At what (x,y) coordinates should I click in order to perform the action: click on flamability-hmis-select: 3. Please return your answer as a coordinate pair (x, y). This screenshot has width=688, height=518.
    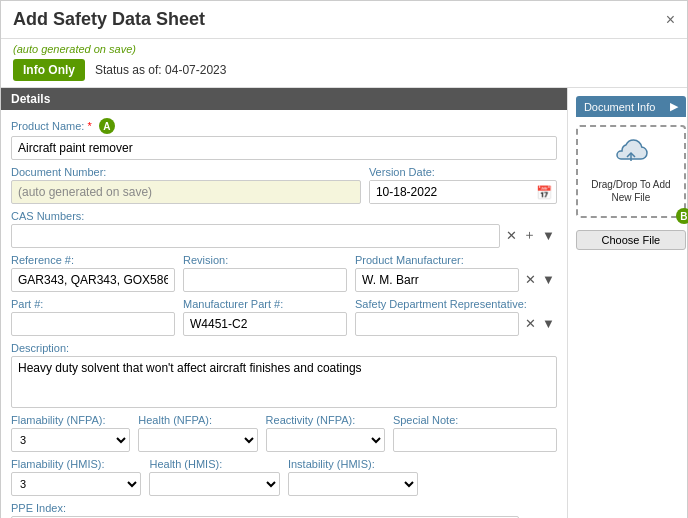
    Looking at the image, I should click on (76, 484).